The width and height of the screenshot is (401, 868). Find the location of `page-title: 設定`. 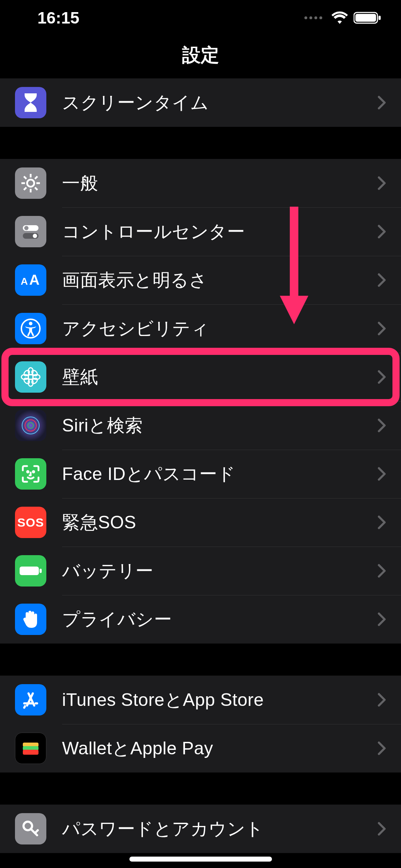

page-title: 設定 is located at coordinates (200, 55).